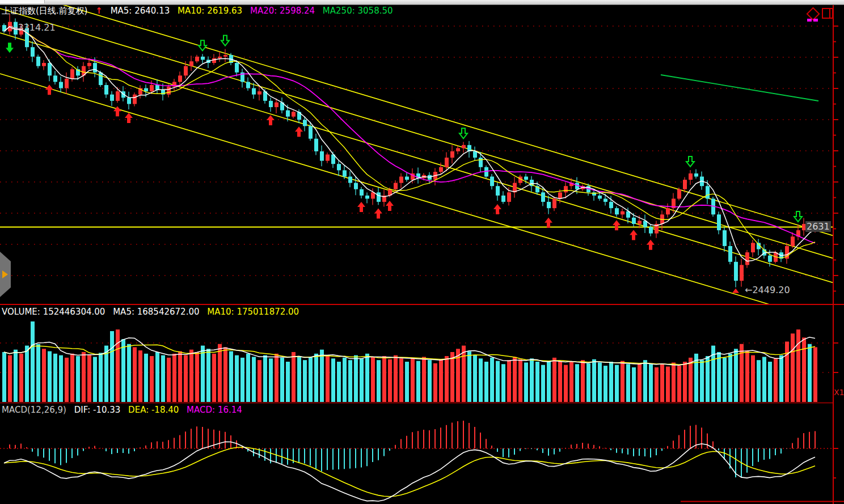 This screenshot has width=844, height=504. What do you see at coordinates (818, 227) in the screenshot?
I see `axis-price-label: 2631` at bounding box center [818, 227].